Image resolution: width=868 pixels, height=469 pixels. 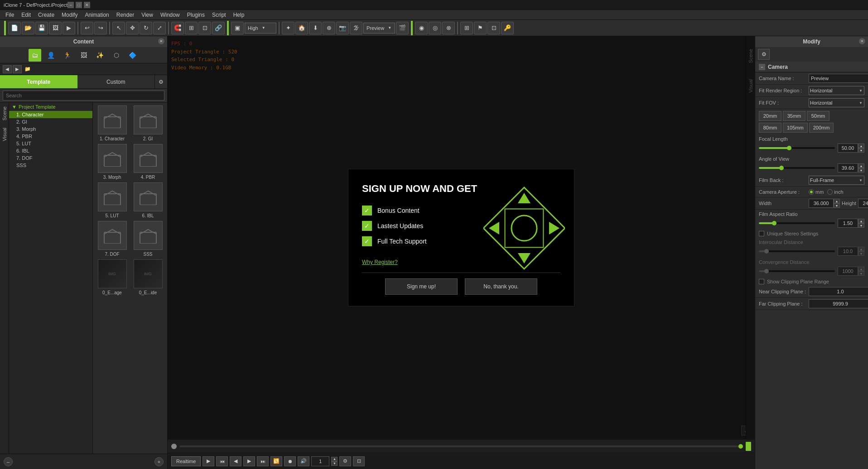 I want to click on focal-35mm: 35mm, so click(x=794, y=116).